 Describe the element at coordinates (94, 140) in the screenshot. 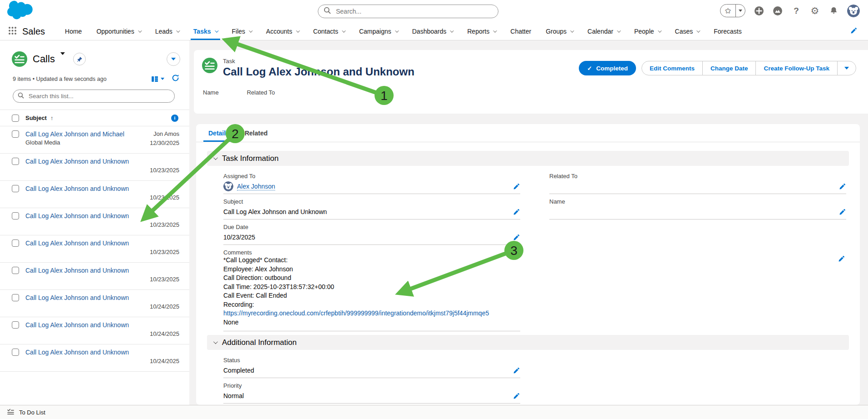

I see `list-item: Call Log Alex Johnson and MichaelGlobal …` at that location.